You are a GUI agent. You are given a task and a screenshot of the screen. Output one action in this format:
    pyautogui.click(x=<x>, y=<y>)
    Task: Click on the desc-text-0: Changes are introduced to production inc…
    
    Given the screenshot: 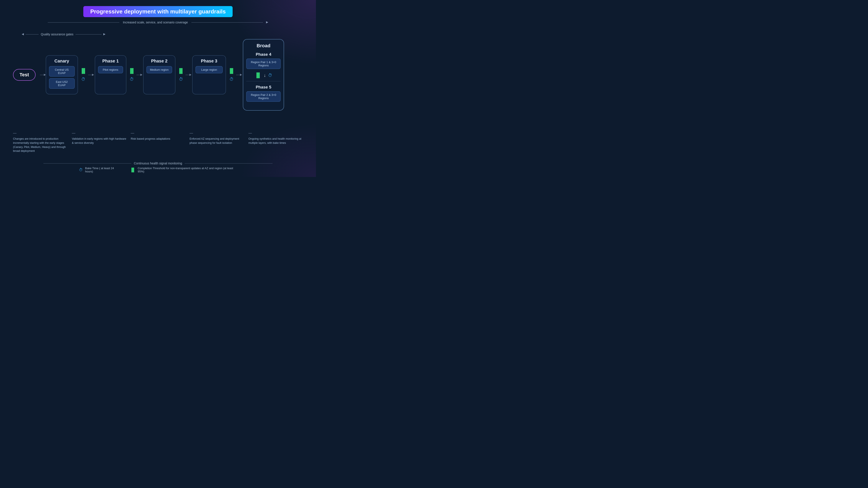 What is the action you would take?
    pyautogui.click(x=40, y=145)
    